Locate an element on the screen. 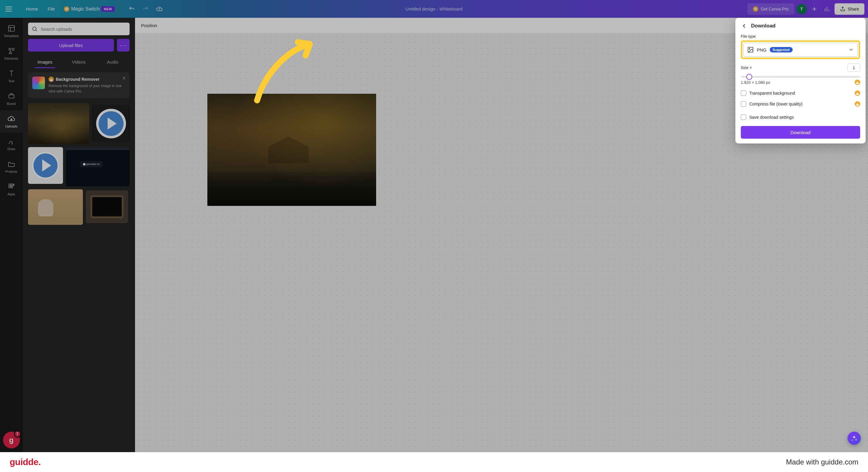 Image resolution: width=868 pixels, height=472 pixels. insights-icon is located at coordinates (827, 9).